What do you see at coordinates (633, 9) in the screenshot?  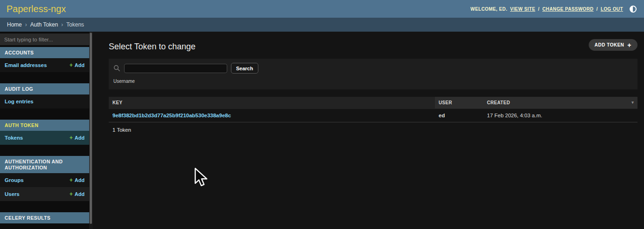 I see `theme-toggle-icon` at bounding box center [633, 9].